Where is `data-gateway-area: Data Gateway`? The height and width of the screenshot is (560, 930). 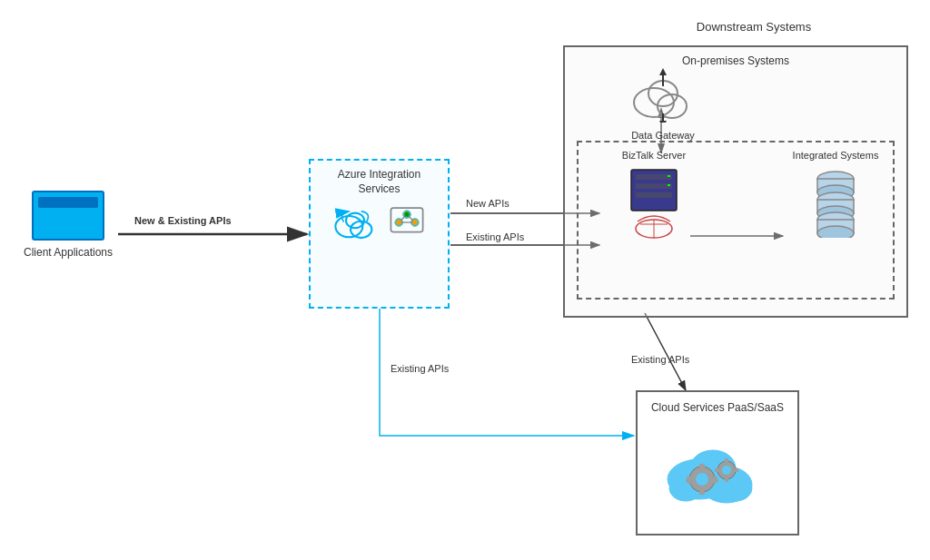
data-gateway-area: Data Gateway is located at coordinates (663, 104).